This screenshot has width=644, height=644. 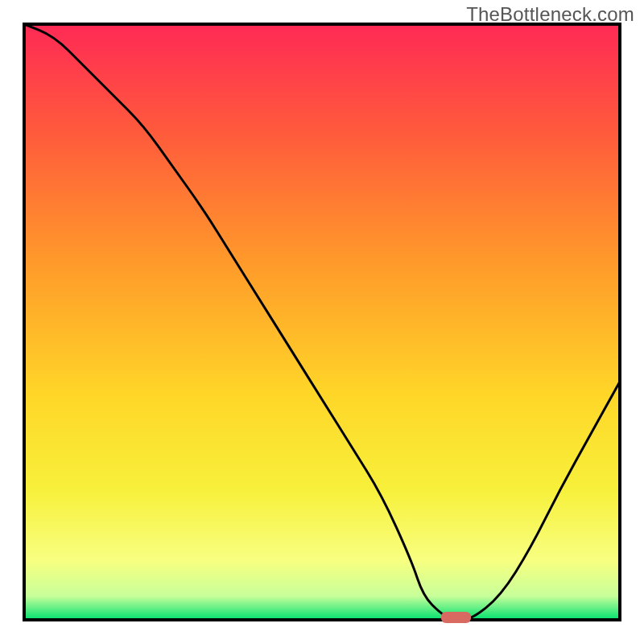 What do you see at coordinates (456, 617) in the screenshot?
I see `optimum-marker` at bounding box center [456, 617].